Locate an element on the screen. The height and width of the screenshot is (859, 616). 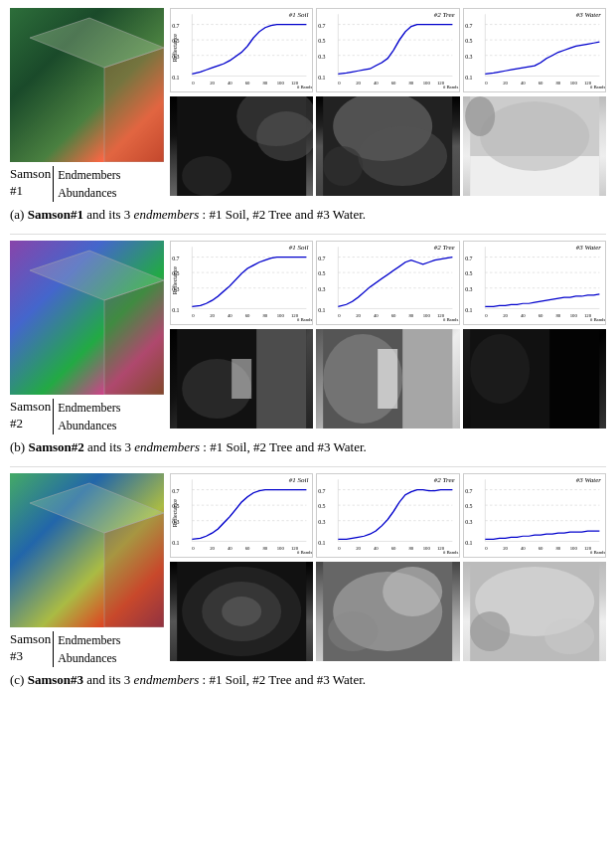
label-group-2: Samson #2 Endmembers Abundances is located at coordinates (66, 417).